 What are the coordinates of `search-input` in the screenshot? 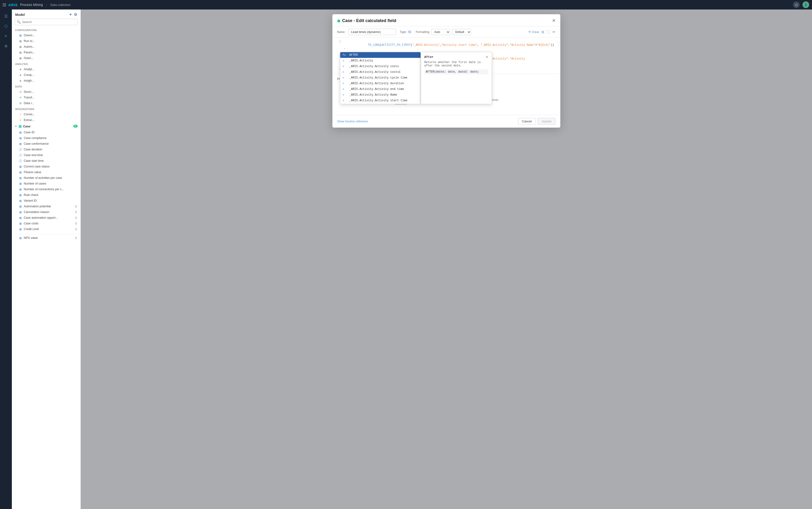 It's located at (49, 22).